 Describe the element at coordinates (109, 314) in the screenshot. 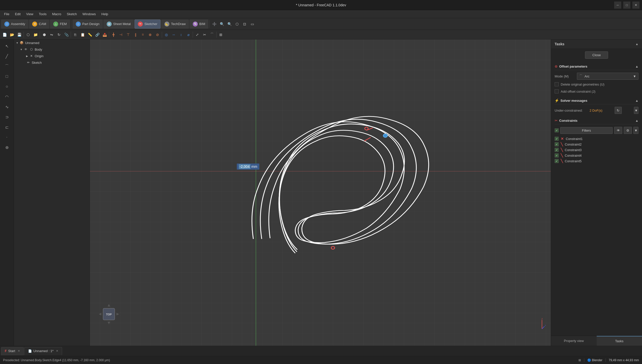

I see `navigation-cube: TOP` at that location.